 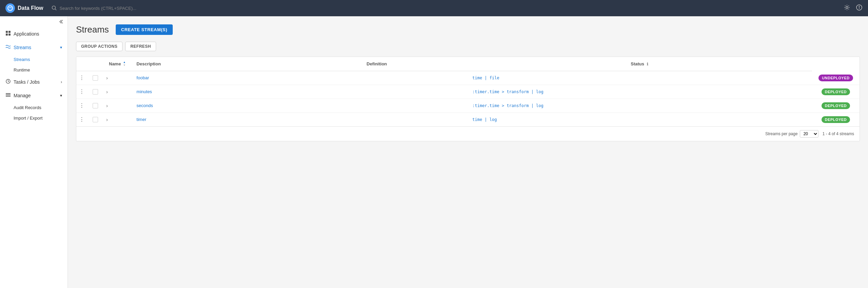 I want to click on sidebar-sub-item-import-export: Import / Export, so click(x=34, y=118).